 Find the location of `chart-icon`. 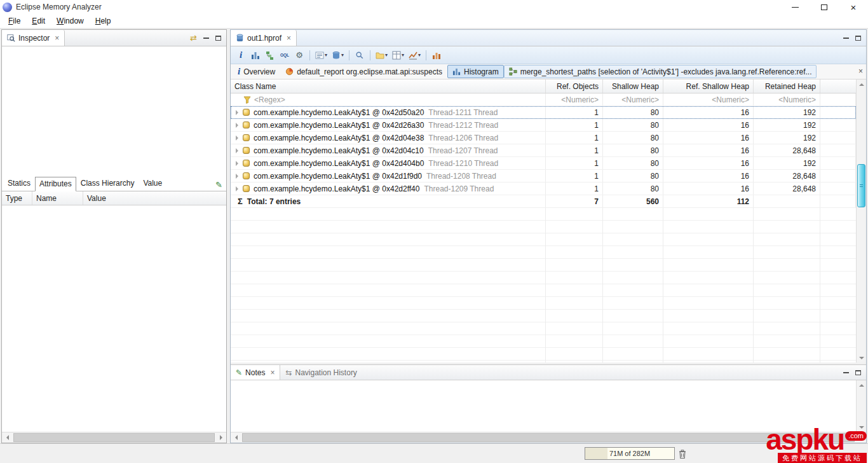

chart-icon is located at coordinates (413, 55).